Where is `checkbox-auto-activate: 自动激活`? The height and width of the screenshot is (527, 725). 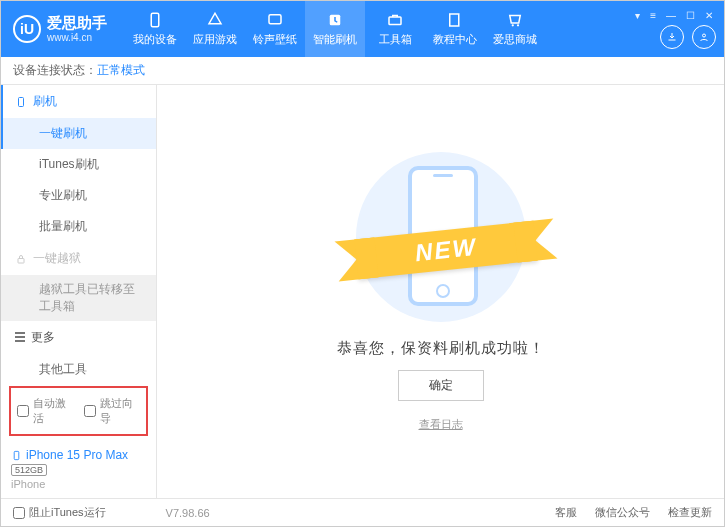
checkbox-auto-activate: 自动激活 is located at coordinates (46, 411).